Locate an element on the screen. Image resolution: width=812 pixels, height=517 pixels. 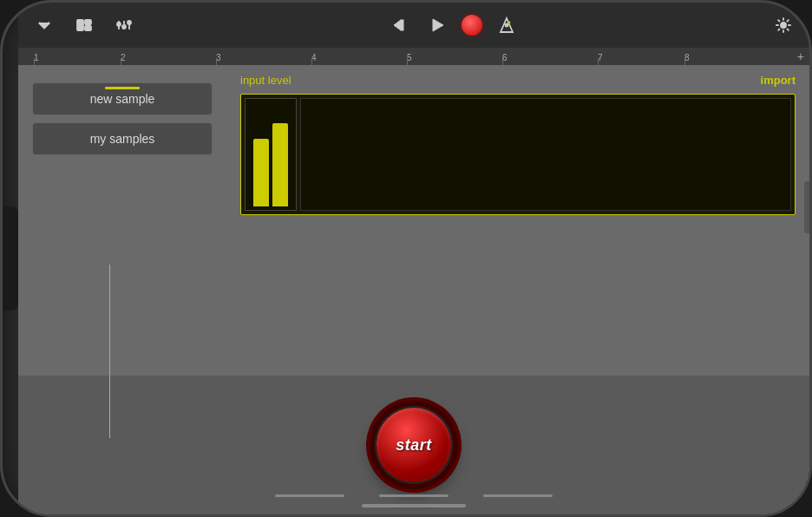
meter-bar-right is located at coordinates (280, 165).